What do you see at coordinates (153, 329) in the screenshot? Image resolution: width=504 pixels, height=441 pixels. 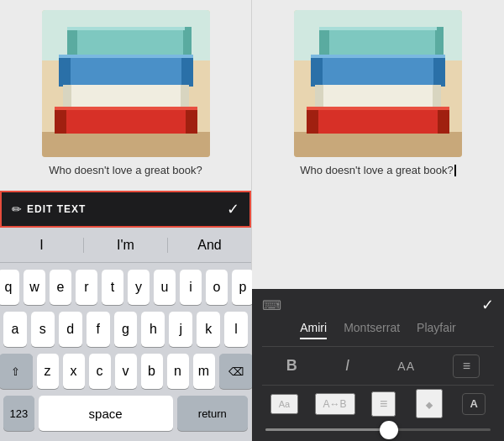 I see `key-h: h` at bounding box center [153, 329].